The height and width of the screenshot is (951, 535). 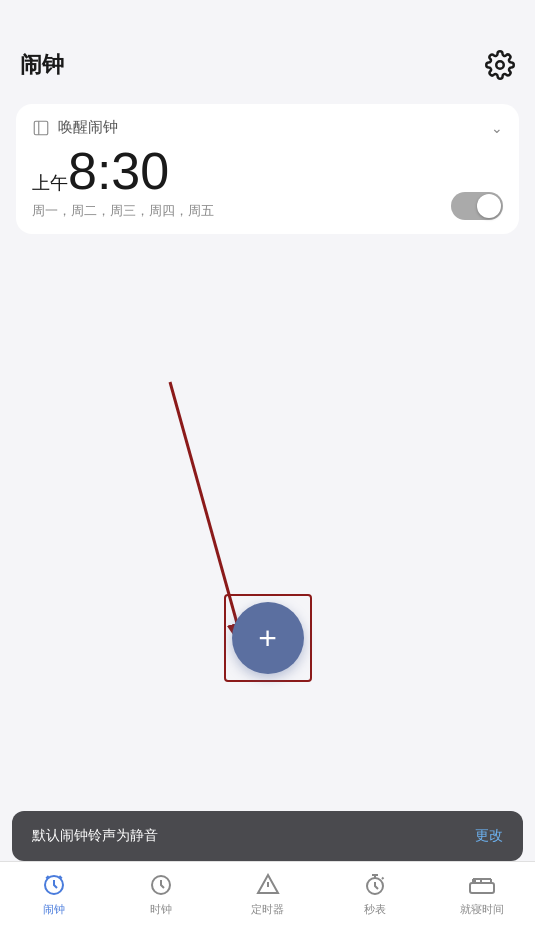 What do you see at coordinates (489, 206) in the screenshot?
I see `toggle-knob` at bounding box center [489, 206].